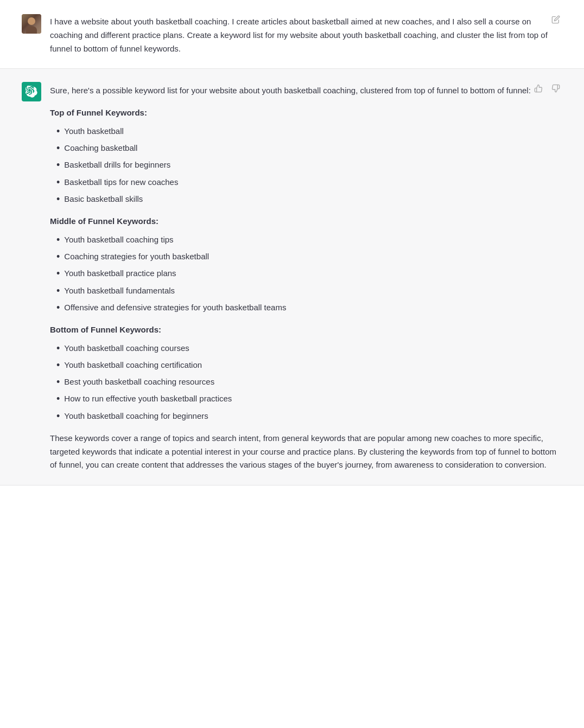 Image resolution: width=584 pixels, height=728 pixels. What do you see at coordinates (308, 131) in the screenshot?
I see `list-item: Youth basketball` at bounding box center [308, 131].